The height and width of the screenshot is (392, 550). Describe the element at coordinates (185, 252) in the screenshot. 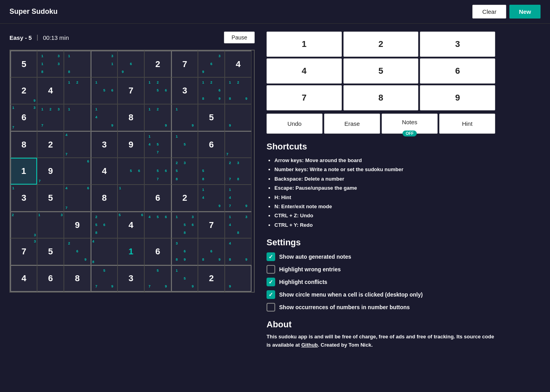

I see `cell-8-7: 3 6 8 9` at that location.